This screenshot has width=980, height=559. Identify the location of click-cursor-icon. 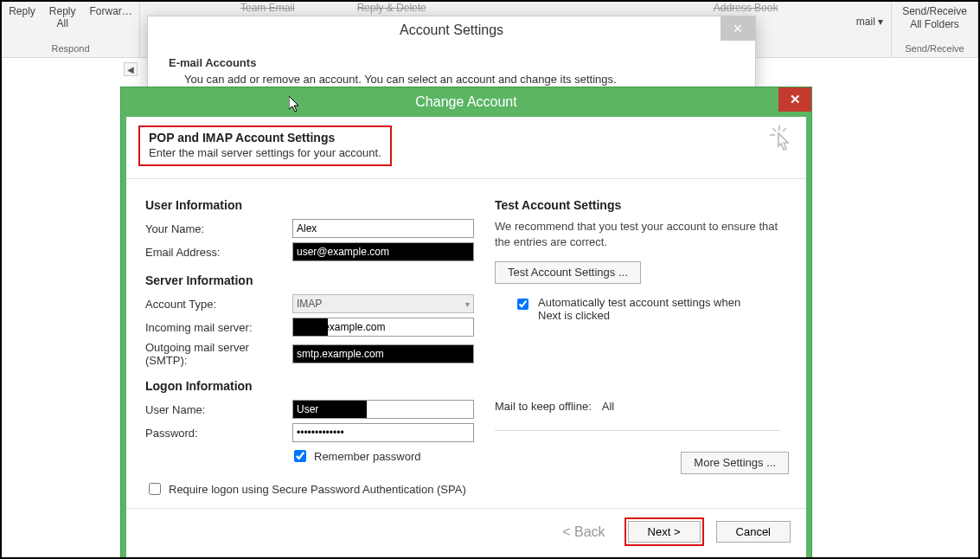
(779, 140).